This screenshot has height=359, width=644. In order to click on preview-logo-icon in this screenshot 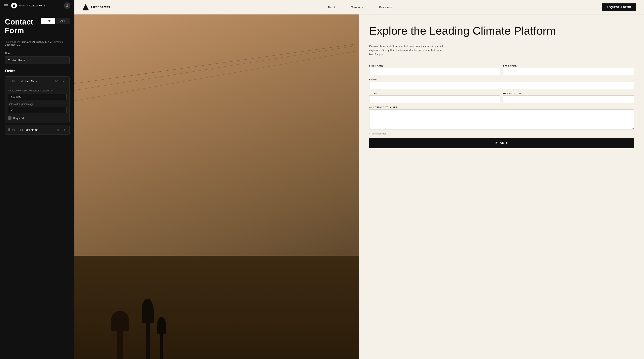, I will do `click(86, 7)`.